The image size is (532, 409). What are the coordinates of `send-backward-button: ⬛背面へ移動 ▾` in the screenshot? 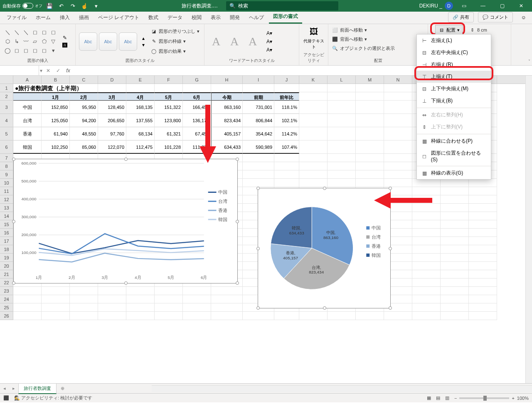 It's located at (349, 39).